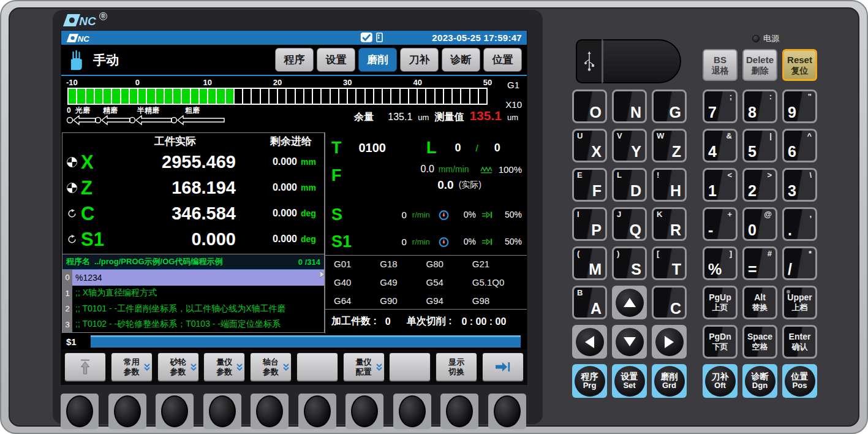 The width and height of the screenshot is (868, 434). What do you see at coordinates (720, 107) in the screenshot?
I see `key-7: 7;` at bounding box center [720, 107].